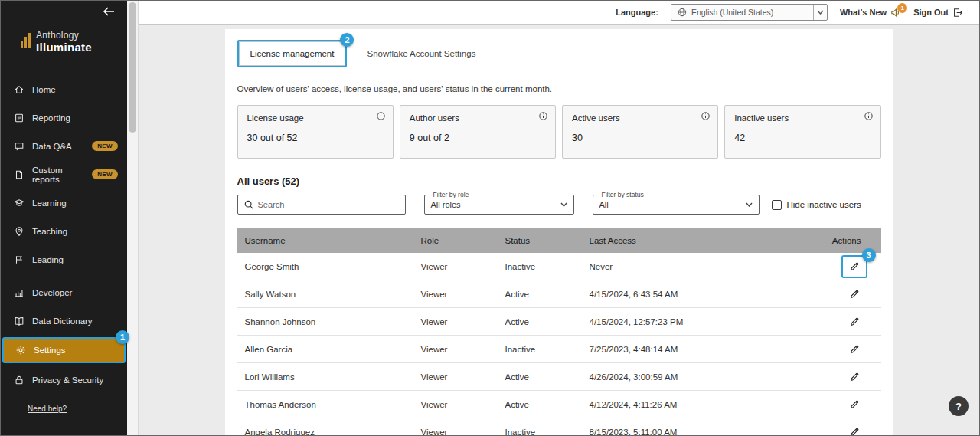 Image resolution: width=980 pixels, height=436 pixels. What do you see at coordinates (64, 259) in the screenshot?
I see `sidebar-item-leading: Leading` at bounding box center [64, 259].